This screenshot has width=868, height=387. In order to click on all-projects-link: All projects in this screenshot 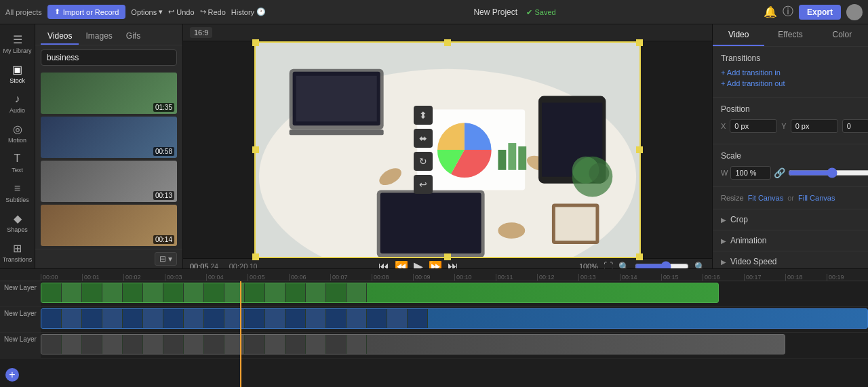, I will do `click(24, 12)`.